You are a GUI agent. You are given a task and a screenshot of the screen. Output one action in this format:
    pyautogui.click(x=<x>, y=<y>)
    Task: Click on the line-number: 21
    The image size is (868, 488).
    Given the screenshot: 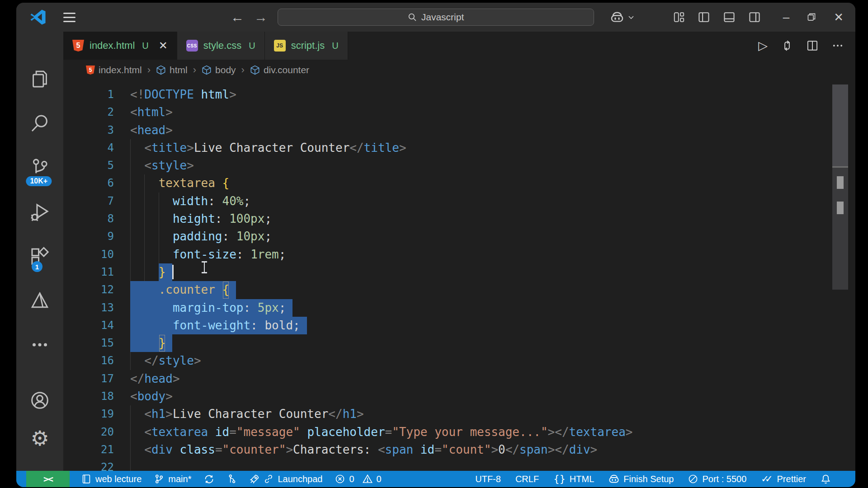 What is the action you would take?
    pyautogui.click(x=97, y=450)
    